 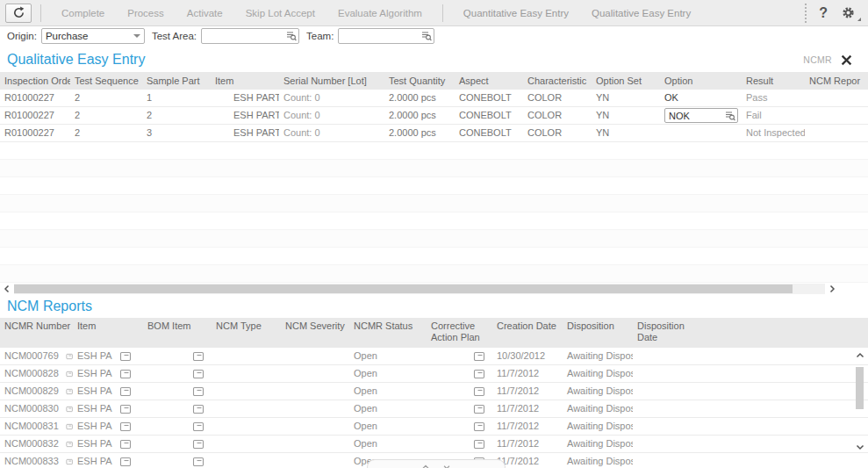 I want to click on cell-aspect: CONEBOLT, so click(x=489, y=98).